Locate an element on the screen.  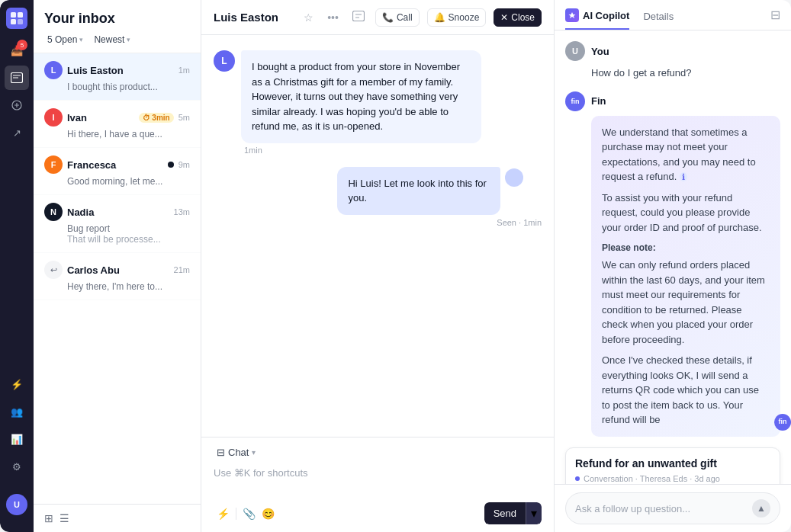
list-item: I Ivan ⏱ 3min 5m Hi there, I have a que.… is located at coordinates (117, 124).